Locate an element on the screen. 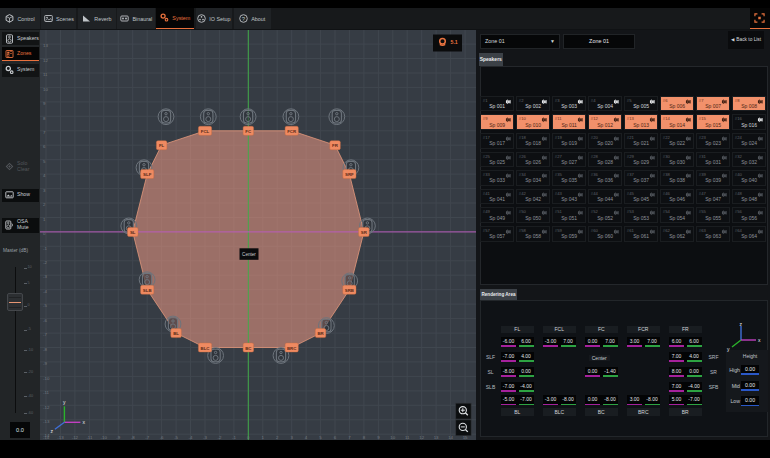  svg-text: BR is located at coordinates (320, 334).